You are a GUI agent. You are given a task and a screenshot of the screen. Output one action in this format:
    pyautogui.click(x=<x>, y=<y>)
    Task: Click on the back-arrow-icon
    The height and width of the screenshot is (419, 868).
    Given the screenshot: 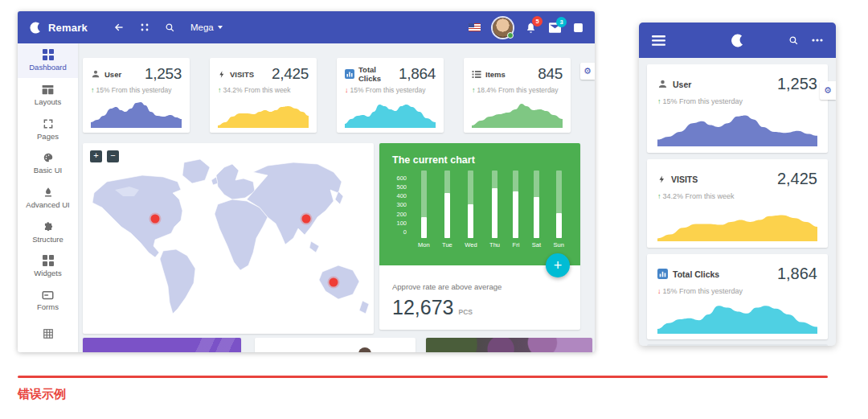 What is the action you would take?
    pyautogui.click(x=119, y=27)
    